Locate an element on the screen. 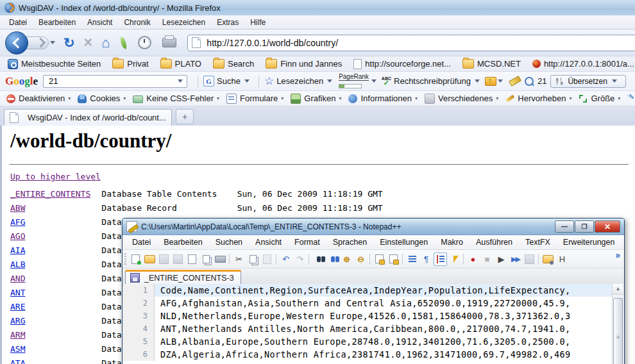 Image resolution: width=635 pixels, height=364 pixels. line-text: ALB,Albania,Europe,Southern Europe,28748… is located at coordinates (389, 342).